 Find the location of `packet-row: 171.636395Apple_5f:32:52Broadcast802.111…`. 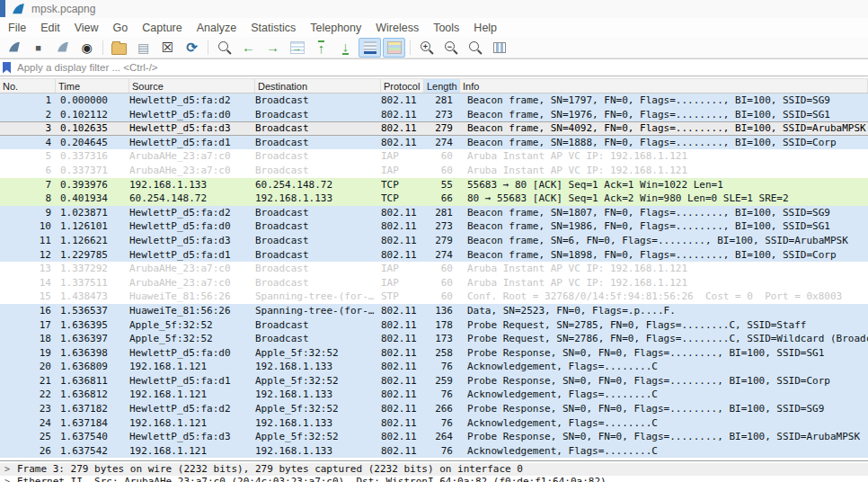

packet-row: 171.636395Apple_5f:32:52Broadcast802.111… is located at coordinates (434, 326).